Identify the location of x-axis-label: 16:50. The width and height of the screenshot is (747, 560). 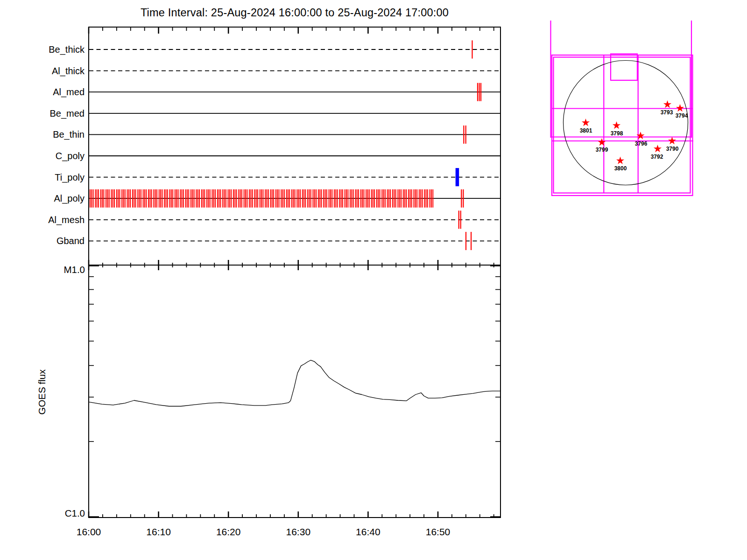
(438, 532).